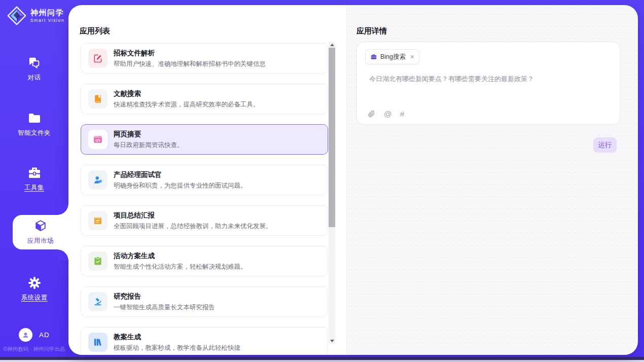 This screenshot has width=644, height=362. What do you see at coordinates (34, 289) in the screenshot?
I see `sidebar-item-gear: 系统设置` at bounding box center [34, 289].